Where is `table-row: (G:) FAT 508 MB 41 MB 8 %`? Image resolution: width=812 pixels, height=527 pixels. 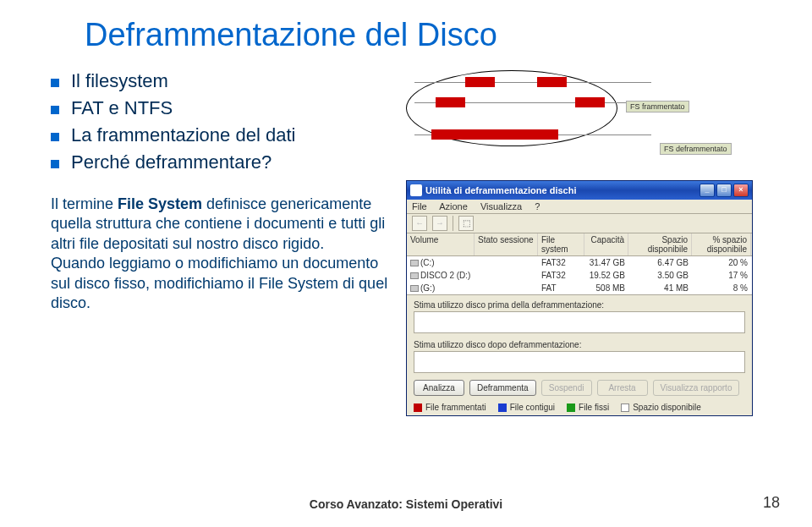 table-row: (G:) FAT 508 MB 41 MB 8 % is located at coordinates (579, 288).